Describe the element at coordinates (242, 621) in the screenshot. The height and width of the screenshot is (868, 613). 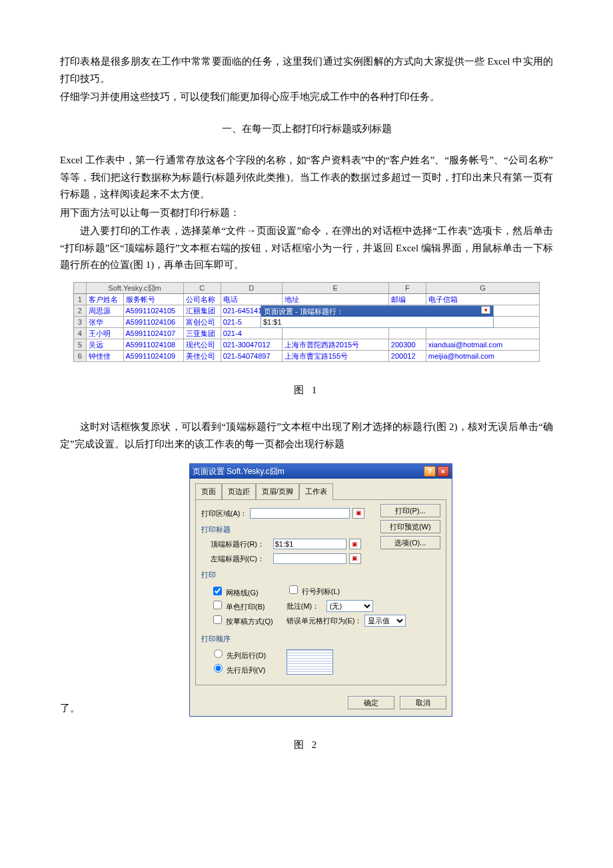
I see `draft-checkbox: 按草稿方式(Q)` at that location.